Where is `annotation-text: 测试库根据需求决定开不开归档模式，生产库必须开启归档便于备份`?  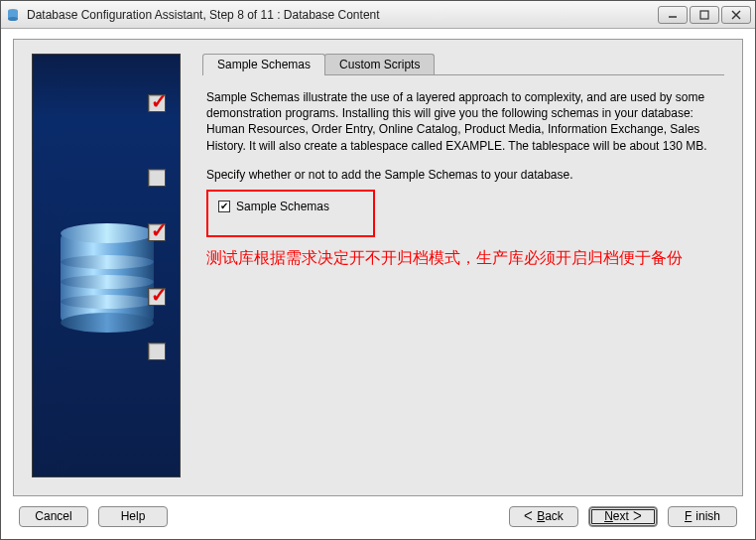 annotation-text: 测试库根据需求决定开不开归档模式，生产库必须开启归档便于备份 is located at coordinates (461, 258).